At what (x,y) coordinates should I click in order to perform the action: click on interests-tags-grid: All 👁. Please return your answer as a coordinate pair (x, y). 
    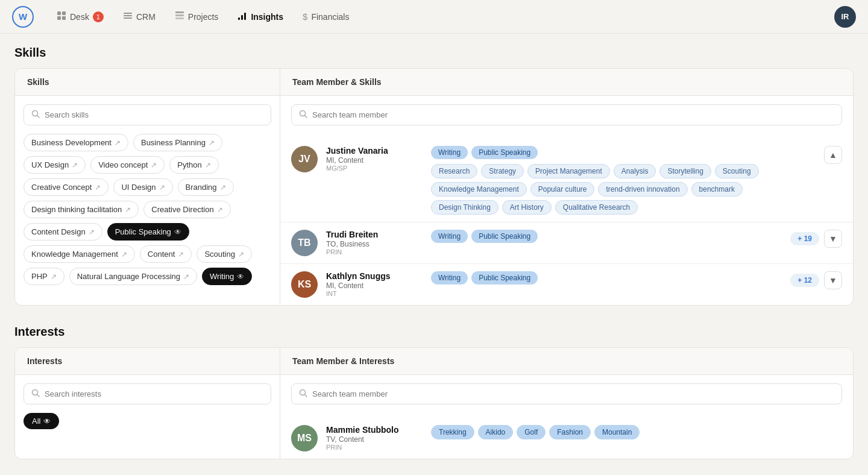
    Looking at the image, I should click on (147, 421).